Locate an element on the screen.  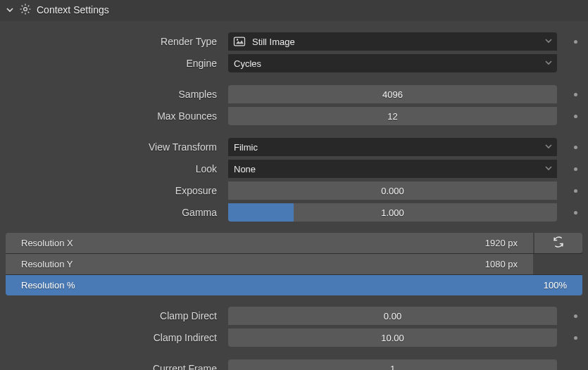
current-frame-field: 1 is located at coordinates (393, 364).